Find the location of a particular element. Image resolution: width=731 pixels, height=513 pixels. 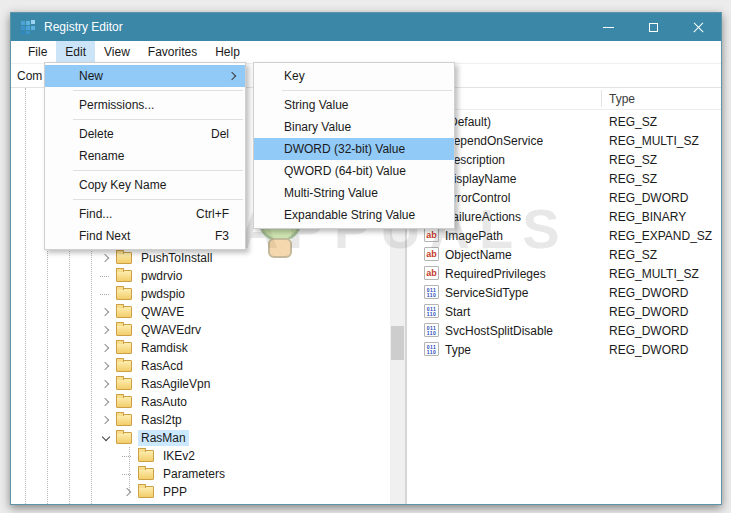

collapse-chevron-icon is located at coordinates (106, 438).